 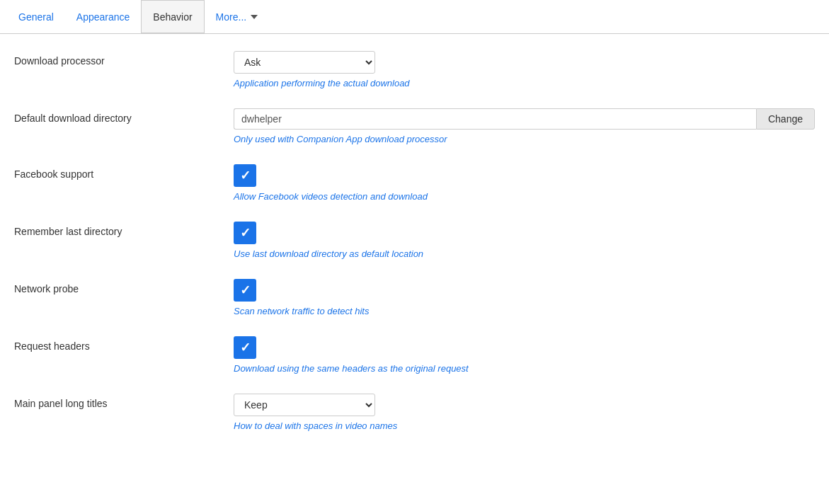 I want to click on facebook-support-checkbox-container: ✓, so click(x=524, y=176).